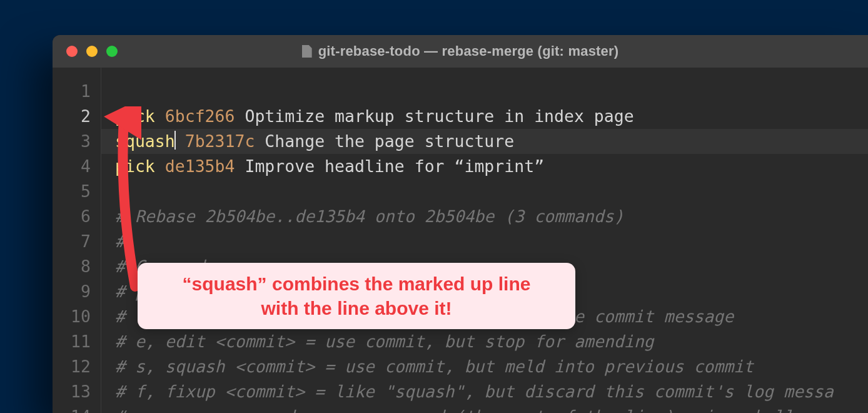 Image resolution: width=868 pixels, height=413 pixels. Describe the element at coordinates (492, 367) in the screenshot. I see `code-line: # s, squash <commit> = use commit, but m…` at that location.